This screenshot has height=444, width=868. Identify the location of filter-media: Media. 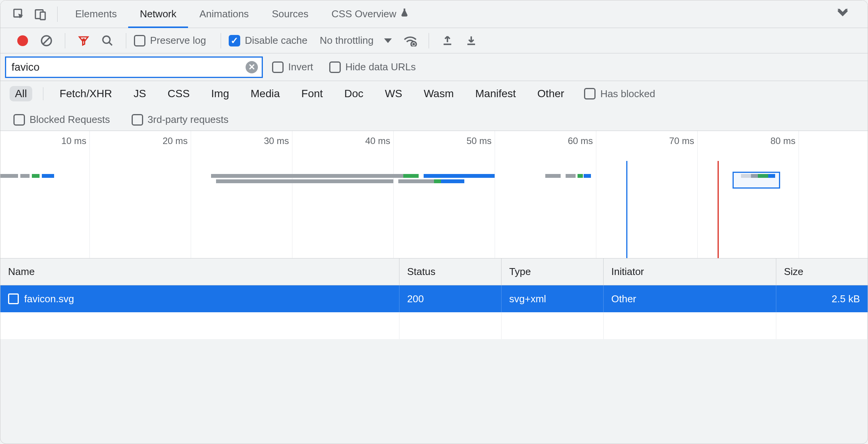
(265, 94).